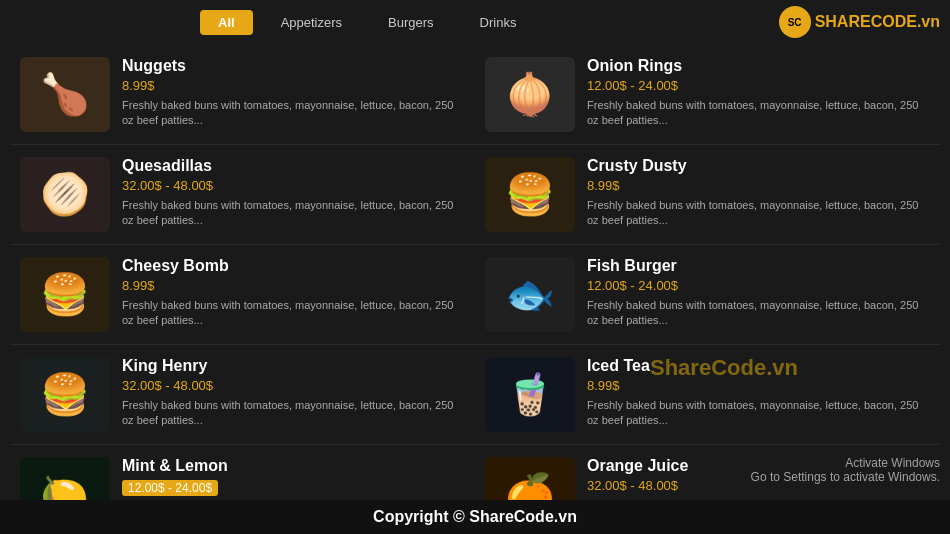 The height and width of the screenshot is (534, 950). What do you see at coordinates (530, 94) in the screenshot?
I see `menu-item-image: 🧅` at bounding box center [530, 94].